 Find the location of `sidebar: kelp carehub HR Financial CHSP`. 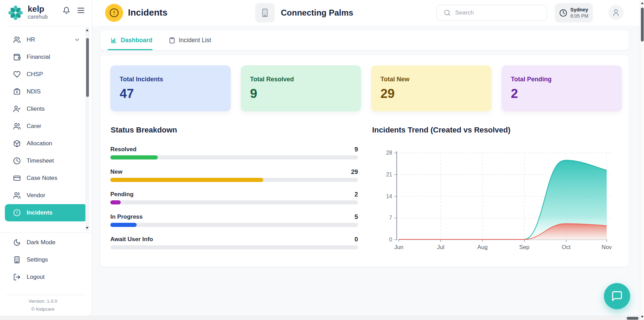

sidebar: kelp carehub HR Financial CHSP is located at coordinates (46, 158).